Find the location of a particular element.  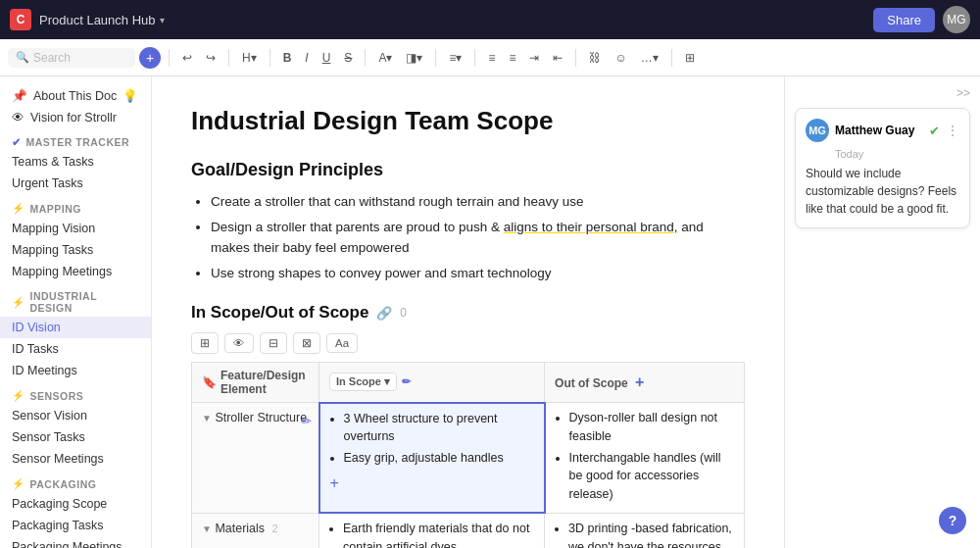

list-item: Earth friendly materials that do not con… is located at coordinates (439, 533).